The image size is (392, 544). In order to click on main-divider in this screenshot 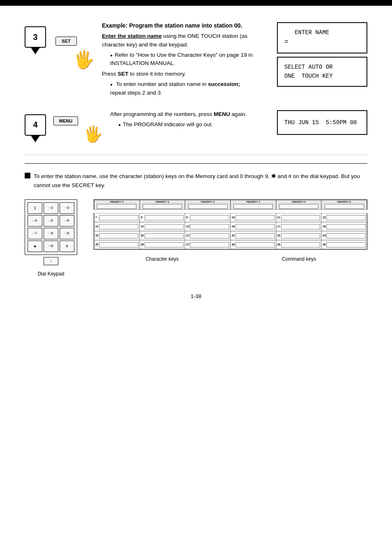, I will do `click(196, 164)`.